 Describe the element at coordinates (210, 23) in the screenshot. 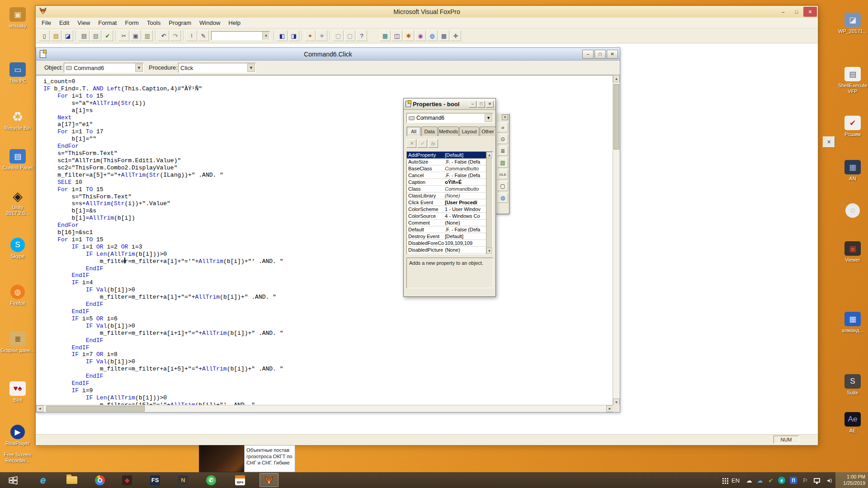

I see `menu-window: Window` at that location.